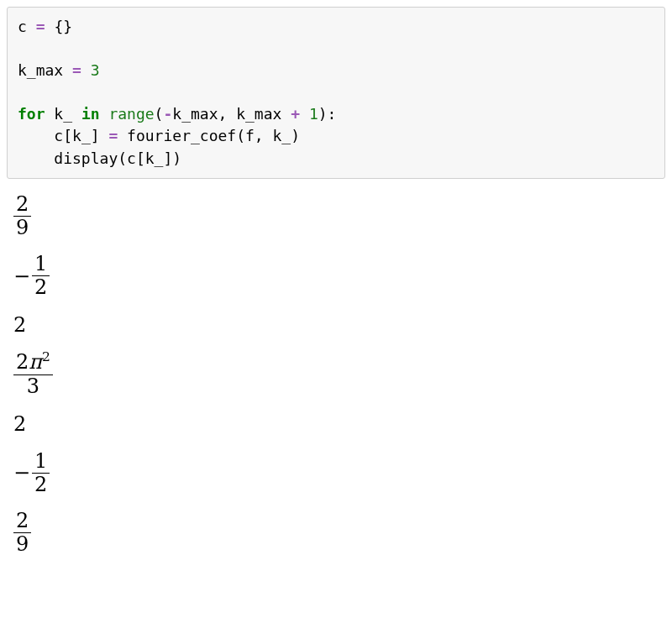 Image resolution: width=672 pixels, height=618 pixels. Describe the element at coordinates (34, 374) in the screenshot. I see `fraction: 2π2 3` at that location.